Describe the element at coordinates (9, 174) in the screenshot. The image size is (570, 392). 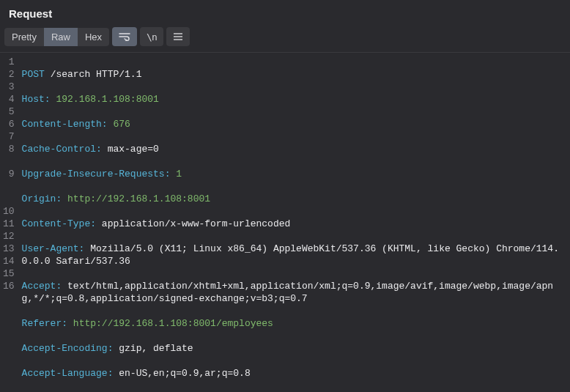
I see `line-number: 9` at that location.